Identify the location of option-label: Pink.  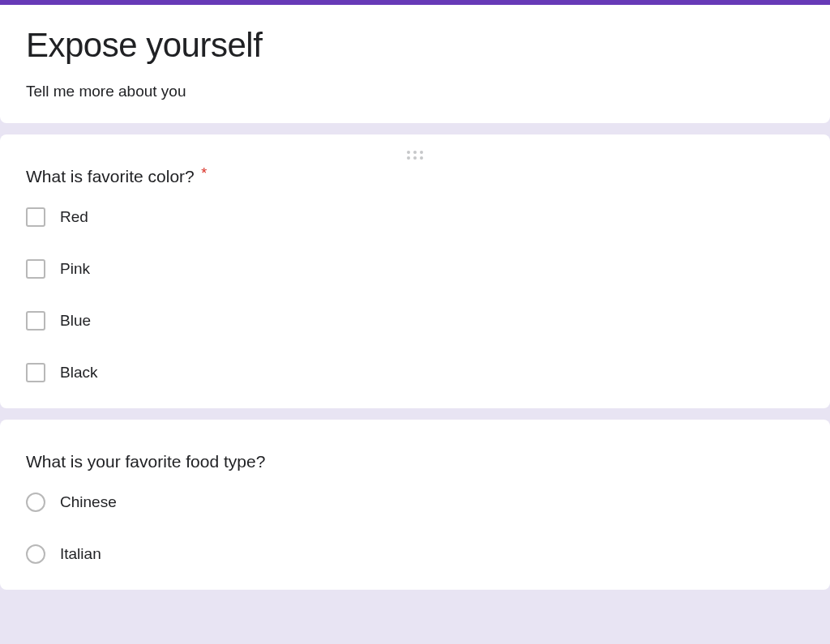
(75, 269).